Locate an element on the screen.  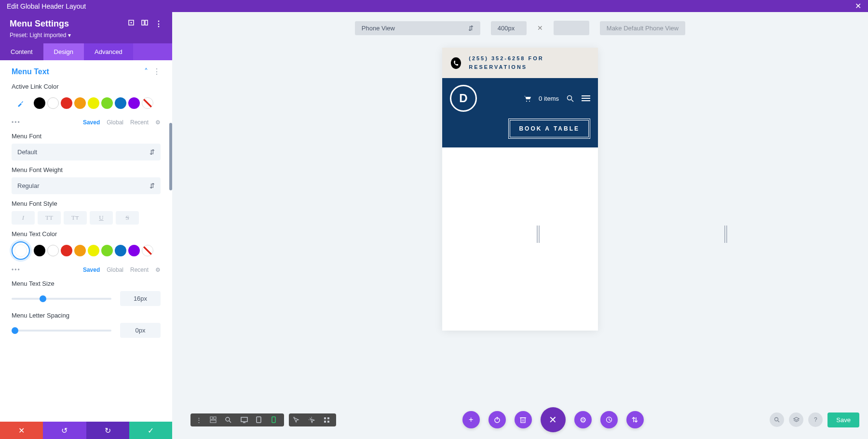
trash-button is located at coordinates (523, 420).